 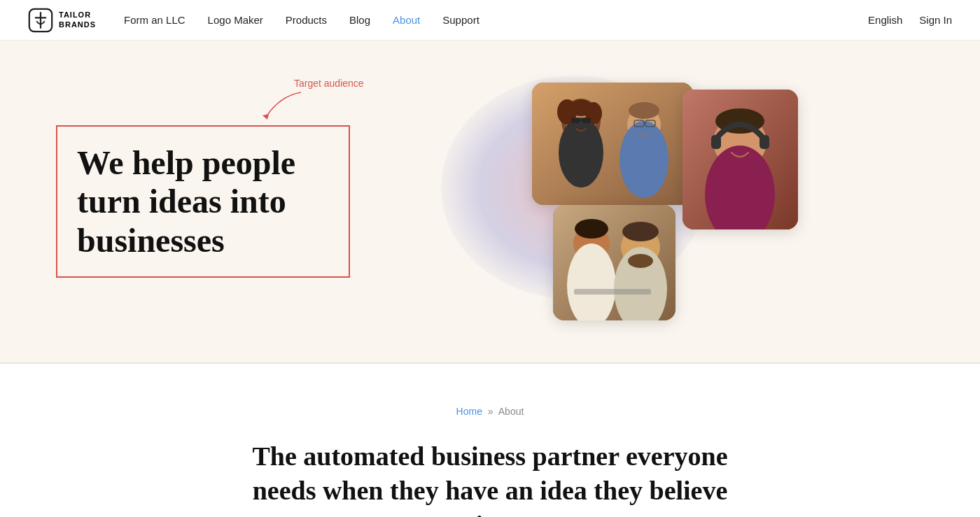 I want to click on photo-card-working, so click(x=615, y=263).